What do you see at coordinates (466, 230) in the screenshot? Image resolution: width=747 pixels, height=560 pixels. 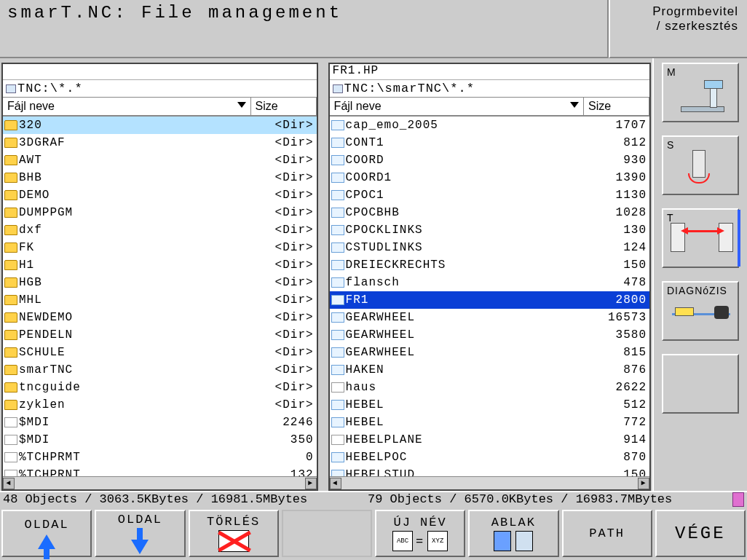 I see `file-name: CPOCKLINKS` at bounding box center [466, 230].